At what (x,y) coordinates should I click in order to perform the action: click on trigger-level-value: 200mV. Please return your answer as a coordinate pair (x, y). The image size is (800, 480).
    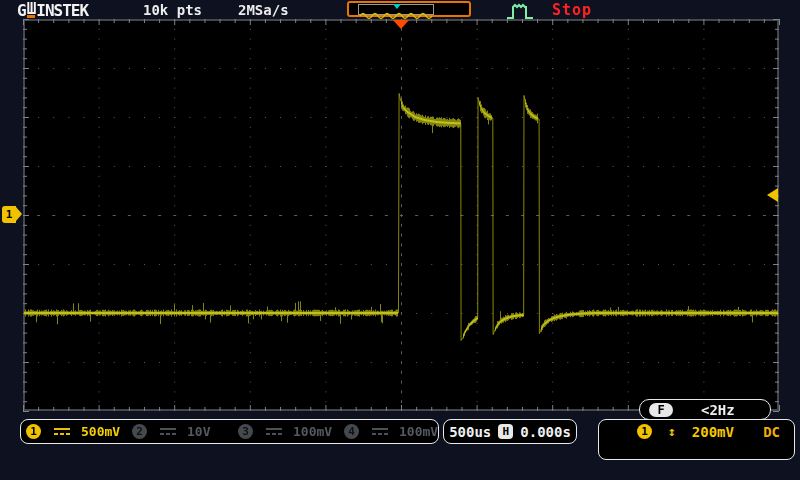
    Looking at the image, I should click on (713, 432).